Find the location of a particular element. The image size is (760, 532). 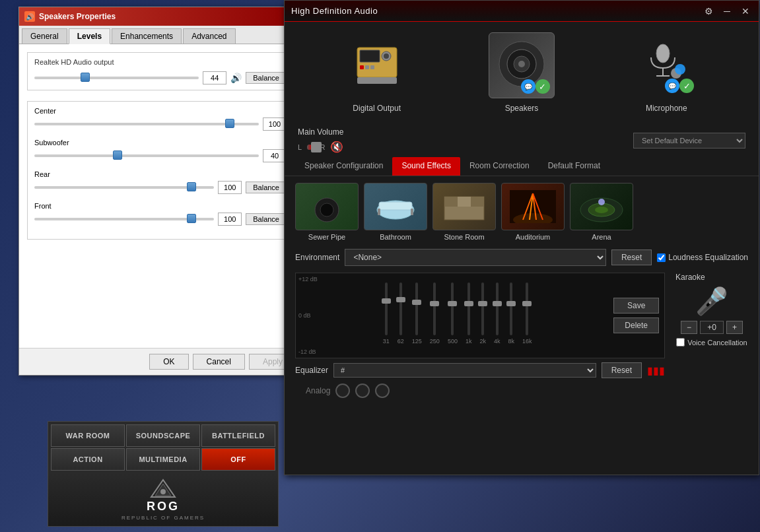

rog-off-button: OFF is located at coordinates (238, 459).